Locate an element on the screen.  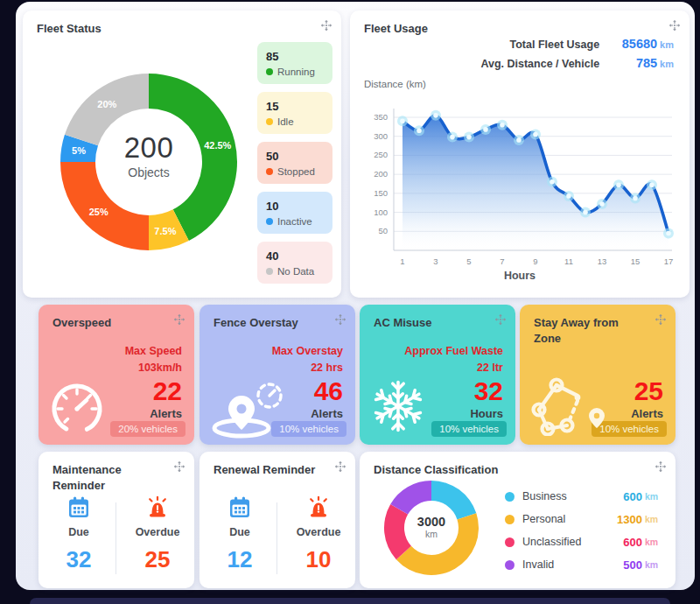
distance-legend-row: Business 600 km is located at coordinates (584, 496).